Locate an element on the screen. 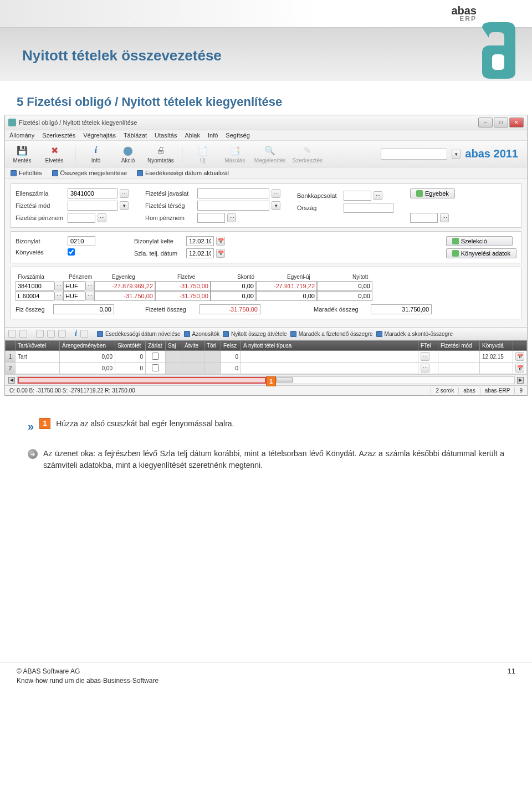  menu-edit: Szerkesztés is located at coordinates (59, 135).